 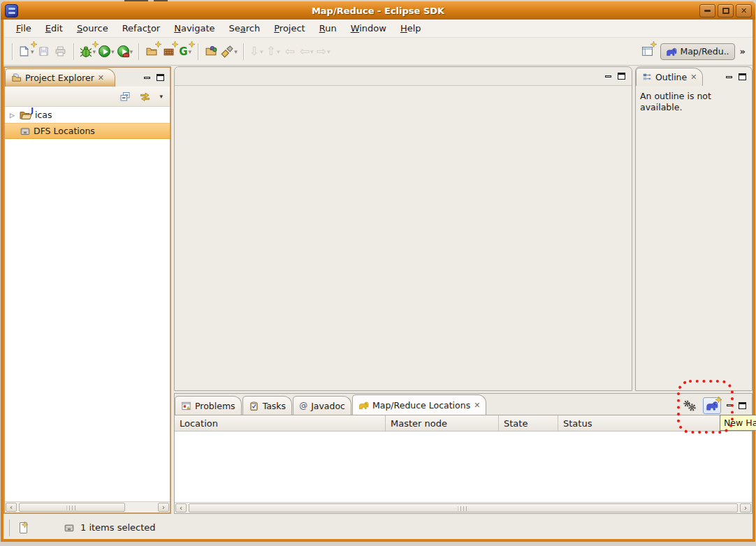 What do you see at coordinates (229, 52) in the screenshot?
I see `search-button: ▾` at bounding box center [229, 52].